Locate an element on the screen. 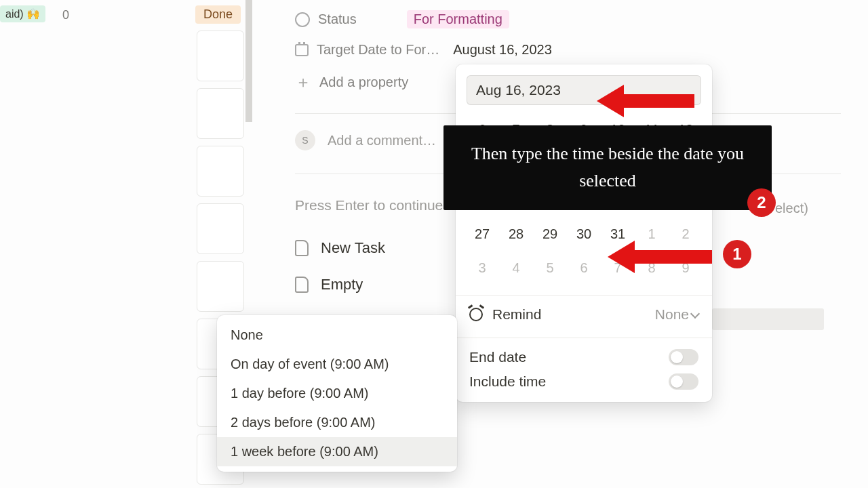 This screenshot has height=488, width=868. end-date-row: End date is located at coordinates (584, 357).